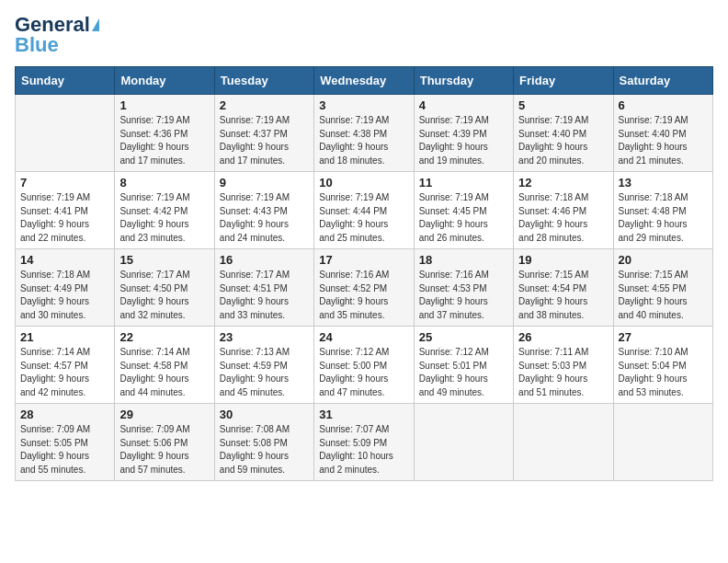  Describe the element at coordinates (265, 212) in the screenshot. I see `sunset-text: Sunset: 4:43 PM` at that location.